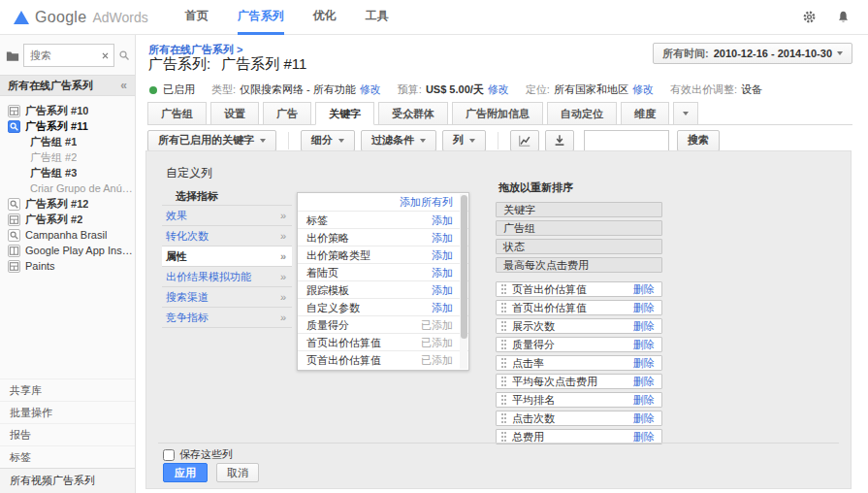 The image size is (868, 493). Describe the element at coordinates (377, 17) in the screenshot. I see `top-nav-item: 工具` at that location.